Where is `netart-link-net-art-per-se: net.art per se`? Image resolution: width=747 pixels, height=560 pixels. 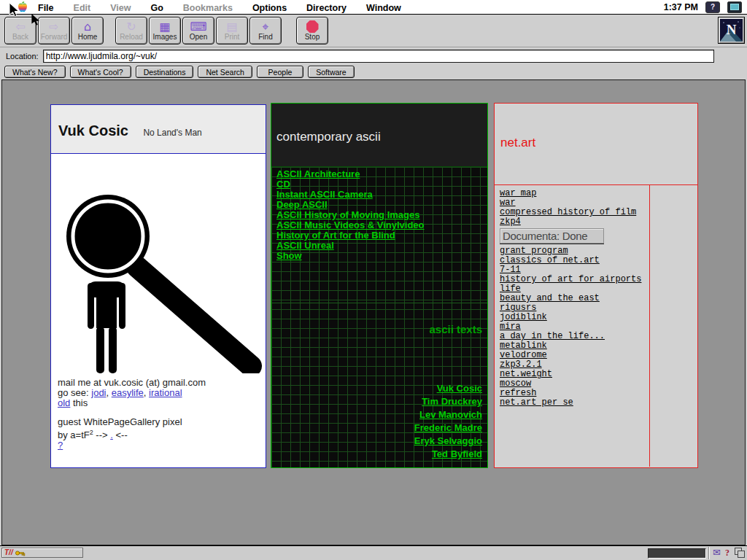 netart-link-net-art-per-se: net.art per se is located at coordinates (537, 402).